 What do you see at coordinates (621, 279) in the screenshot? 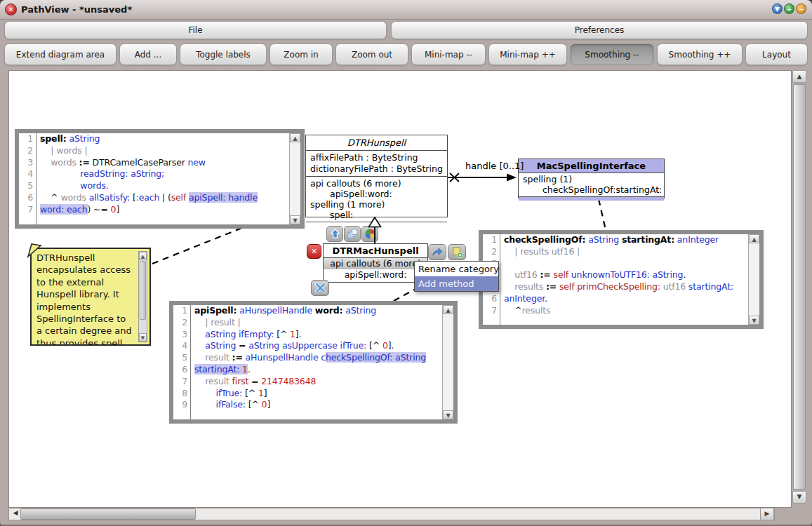
I see `code-box-checkspellingof: 1234567 checkSpellingOf: aString startin…` at bounding box center [621, 279].